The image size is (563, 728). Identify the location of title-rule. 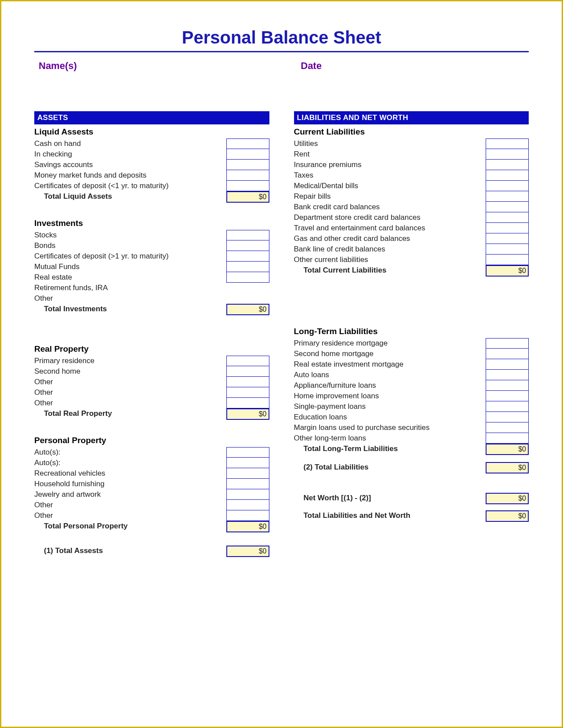
(281, 52).